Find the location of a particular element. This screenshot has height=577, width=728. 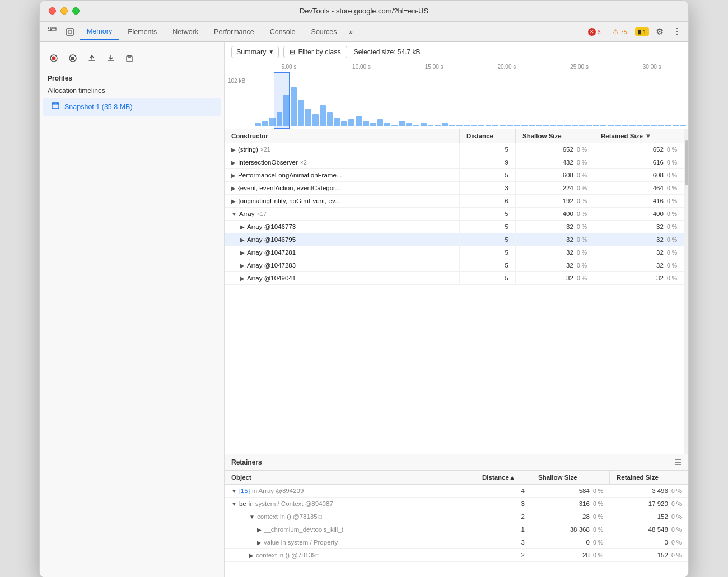

retainer-row: ▼ context in () @78135 □ 2 280 % 1520 % is located at coordinates (456, 517).